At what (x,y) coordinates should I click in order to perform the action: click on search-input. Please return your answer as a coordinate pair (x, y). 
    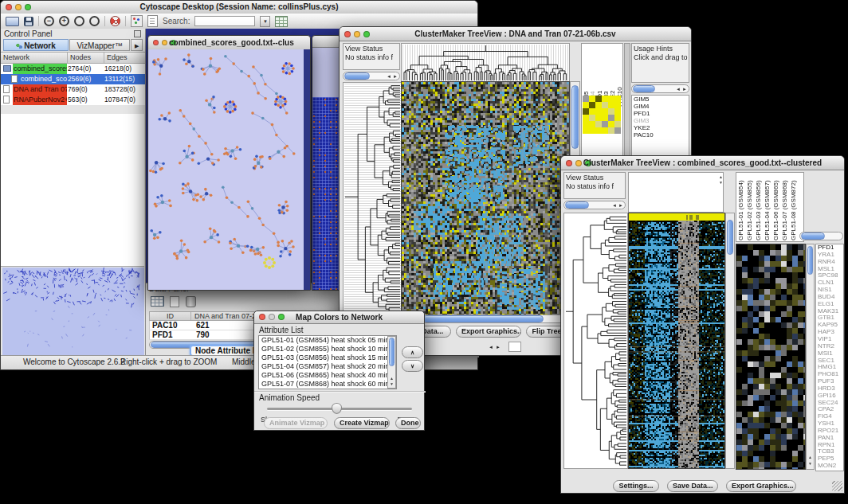
    Looking at the image, I should click on (225, 21).